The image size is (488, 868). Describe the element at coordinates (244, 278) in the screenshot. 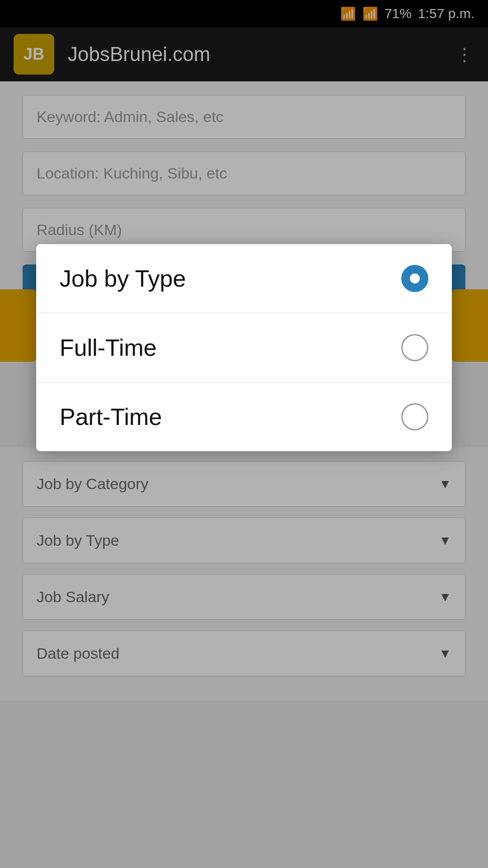

I see `modal-item-job-by-type: Job by Type` at that location.